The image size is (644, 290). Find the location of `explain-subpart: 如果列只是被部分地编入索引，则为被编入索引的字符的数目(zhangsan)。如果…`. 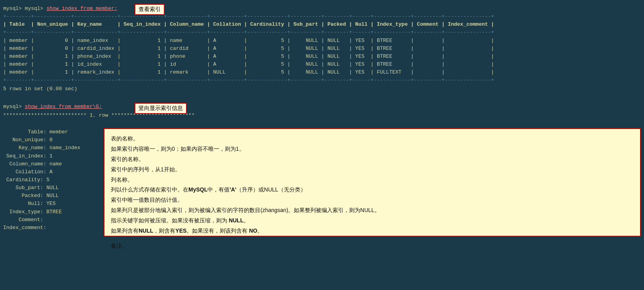

explain-subpart: 如果列只是被部分地编入索引，则为被编入索引的字符的数目(zhangsan)。如果… is located at coordinates (372, 210).